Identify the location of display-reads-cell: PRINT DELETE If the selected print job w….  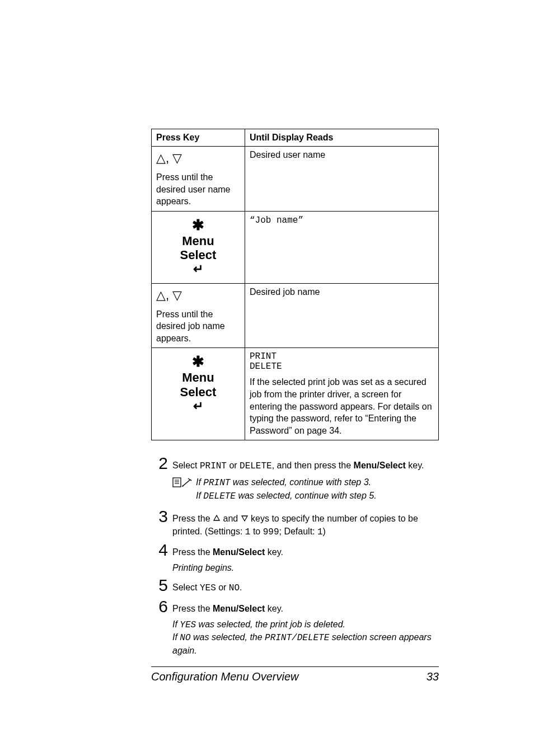
(342, 394).